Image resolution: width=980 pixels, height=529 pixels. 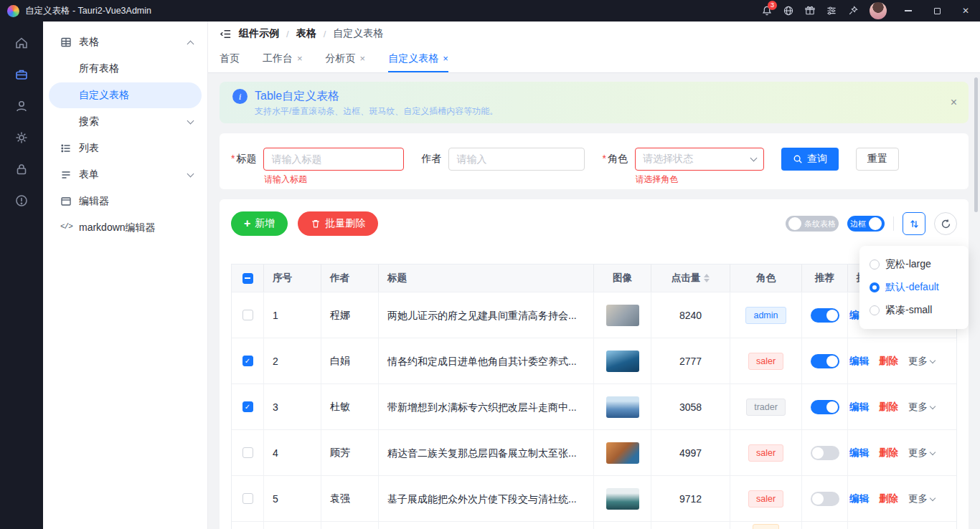 What do you see at coordinates (260, 224) in the screenshot?
I see `add-button: + 新增` at bounding box center [260, 224].